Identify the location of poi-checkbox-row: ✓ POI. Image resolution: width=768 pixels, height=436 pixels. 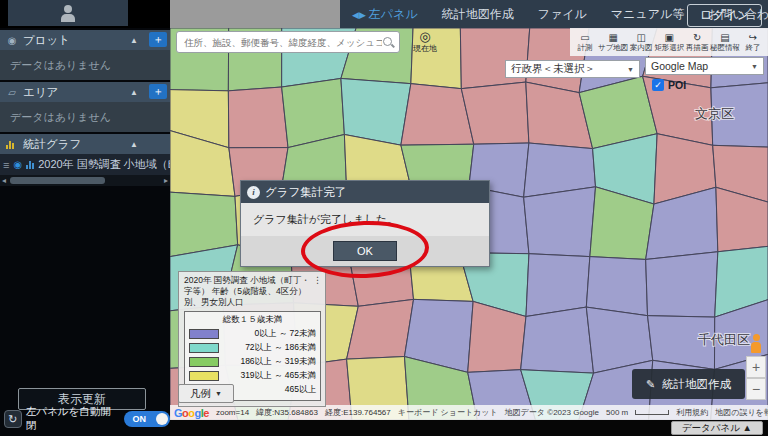
(669, 85).